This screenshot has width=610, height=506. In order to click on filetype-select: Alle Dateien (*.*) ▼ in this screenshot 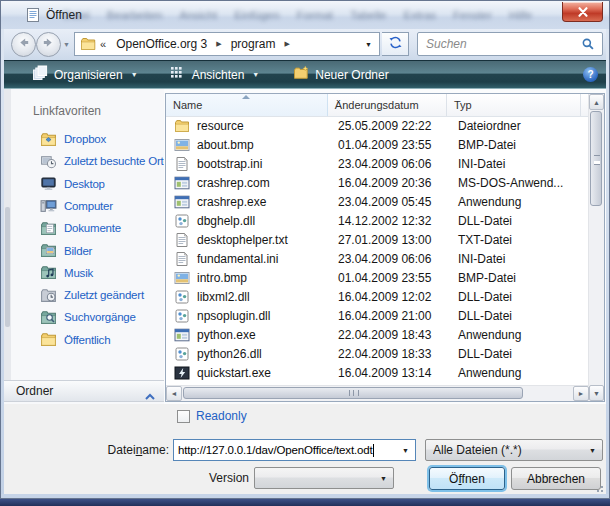, I will do `click(514, 450)`.